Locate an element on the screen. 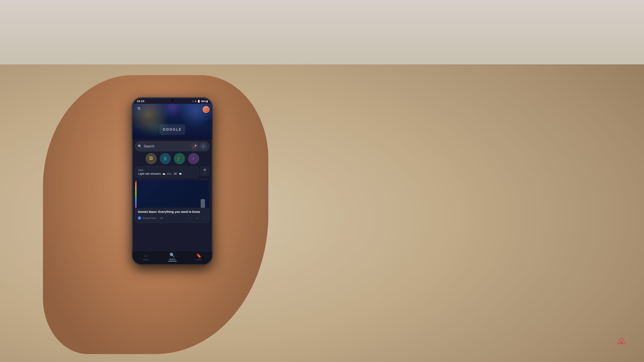 The width and height of the screenshot is (644, 362). saved-label: Saved is located at coordinates (199, 260).